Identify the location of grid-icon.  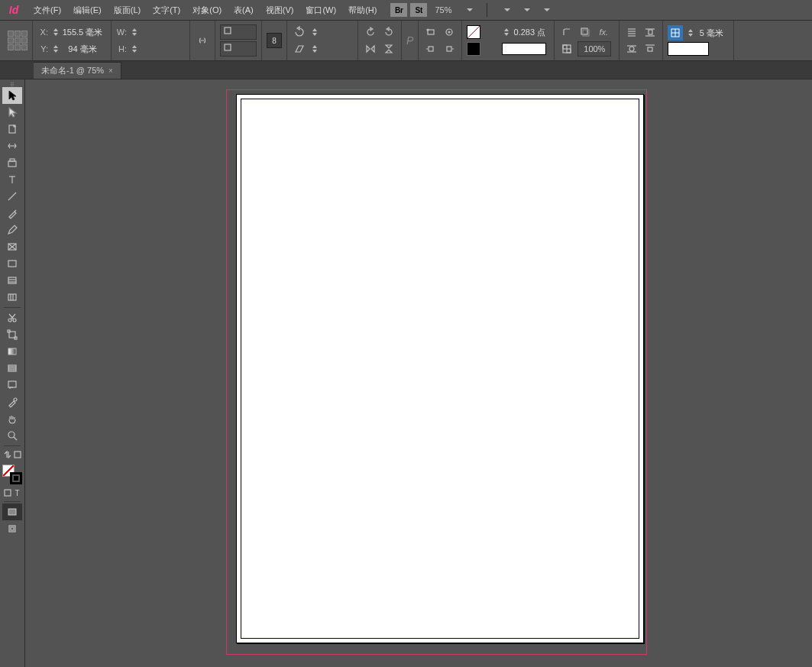
(675, 33).